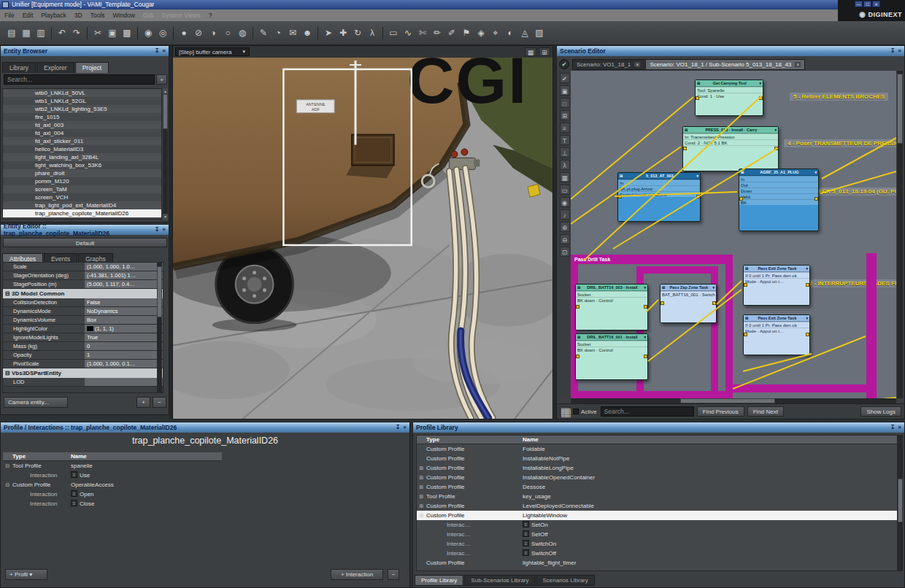 The image size is (905, 588). Describe the element at coordinates (92, 67) in the screenshot. I see `tab-project: Project` at that location.